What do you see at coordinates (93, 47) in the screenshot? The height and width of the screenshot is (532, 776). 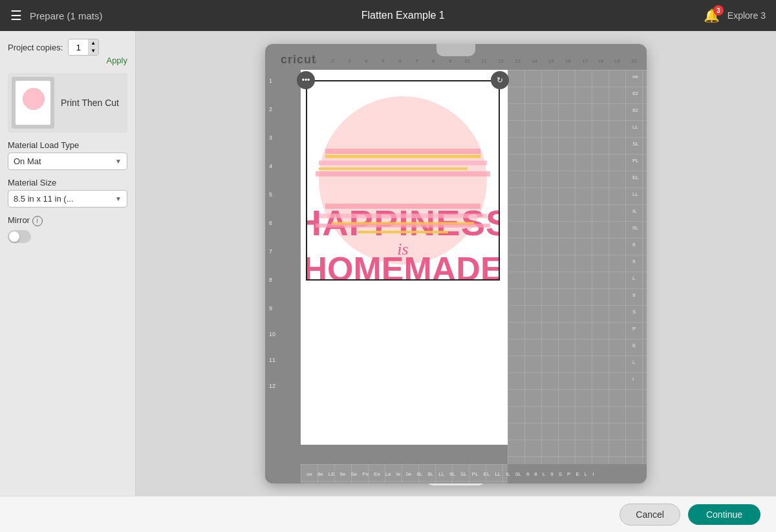 I see `copies-spinners: ▲ ▼` at bounding box center [93, 47].